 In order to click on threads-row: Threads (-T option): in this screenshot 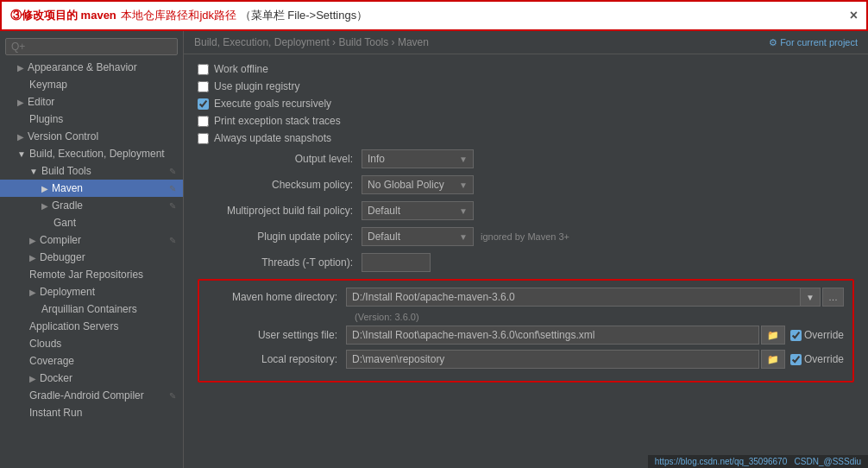, I will do `click(526, 262)`.